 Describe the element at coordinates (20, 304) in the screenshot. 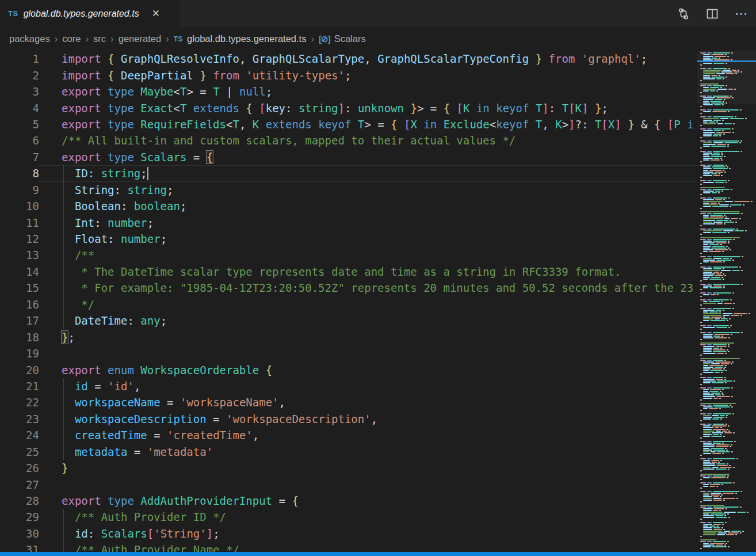

I see `line-number: 16` at that location.